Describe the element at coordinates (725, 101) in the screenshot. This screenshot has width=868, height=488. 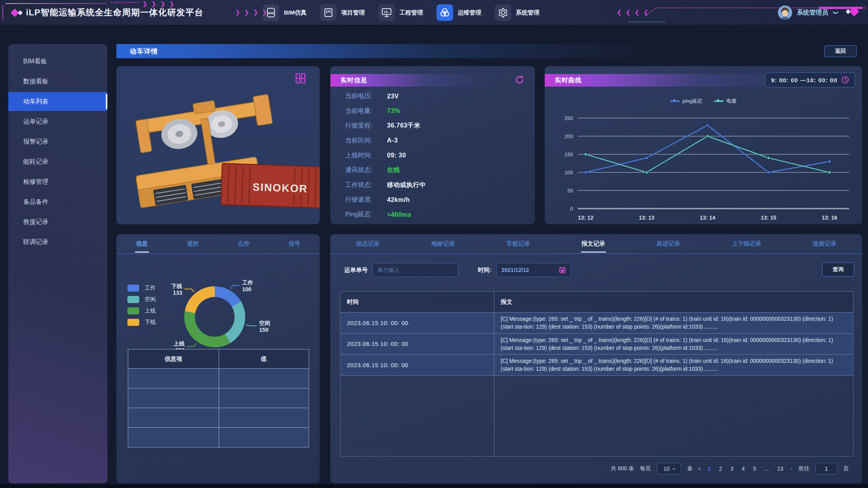
I see `legend-item-电量: 电量` at that location.